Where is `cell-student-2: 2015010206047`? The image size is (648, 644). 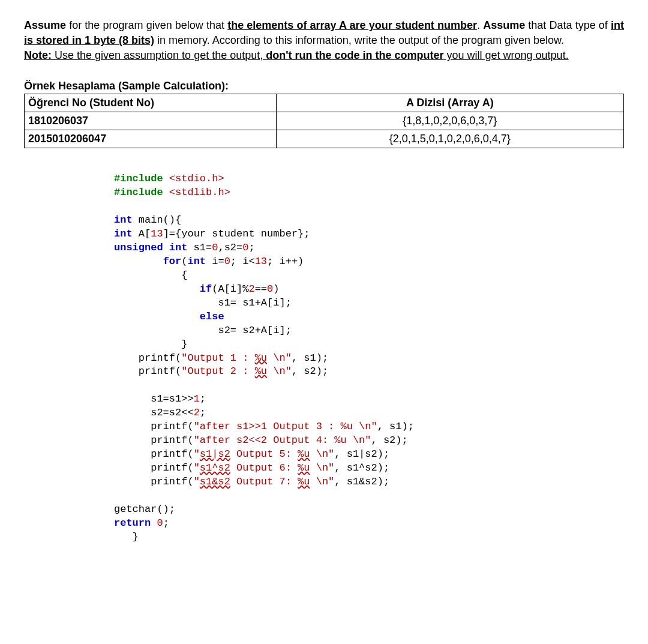 cell-student-2: 2015010206047 is located at coordinates (151, 139).